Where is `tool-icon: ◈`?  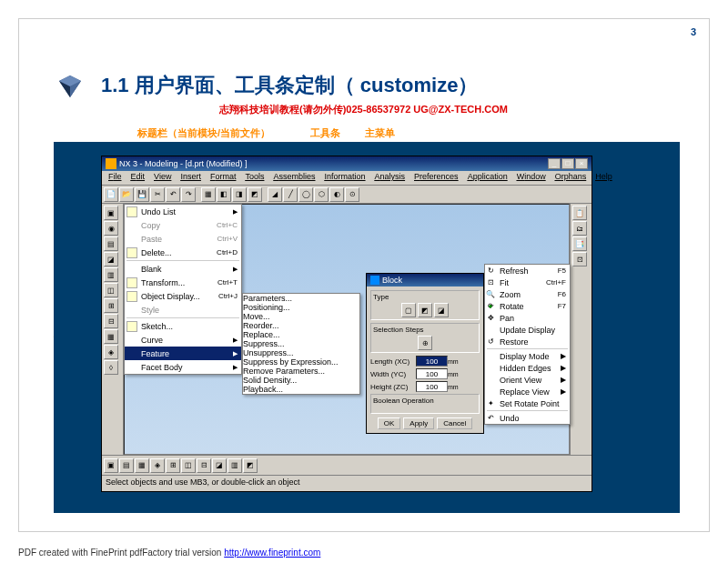 tool-icon: ◈ is located at coordinates (157, 466).